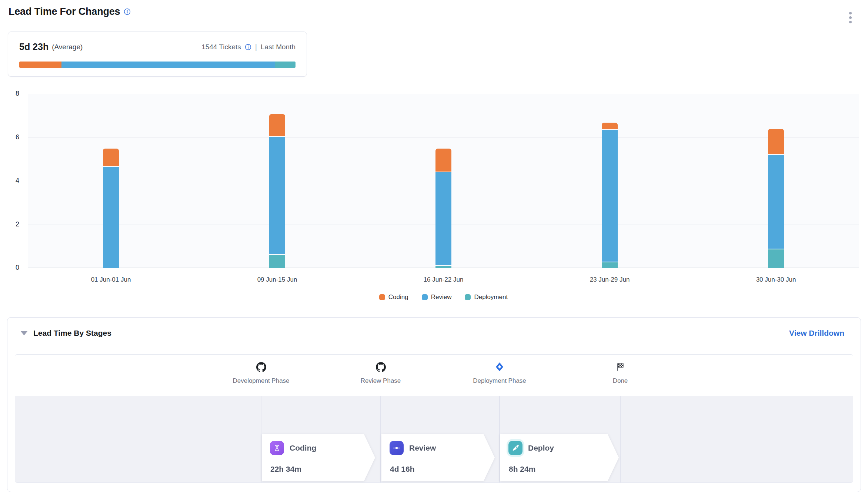  Describe the element at coordinates (127, 12) in the screenshot. I see `info-icon` at that location.